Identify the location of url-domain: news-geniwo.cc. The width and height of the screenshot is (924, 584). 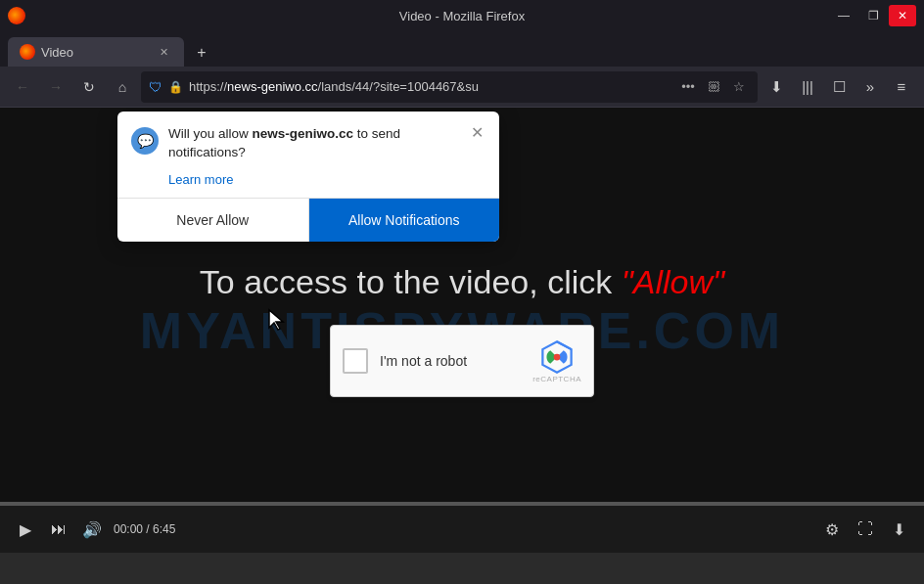
(272, 86).